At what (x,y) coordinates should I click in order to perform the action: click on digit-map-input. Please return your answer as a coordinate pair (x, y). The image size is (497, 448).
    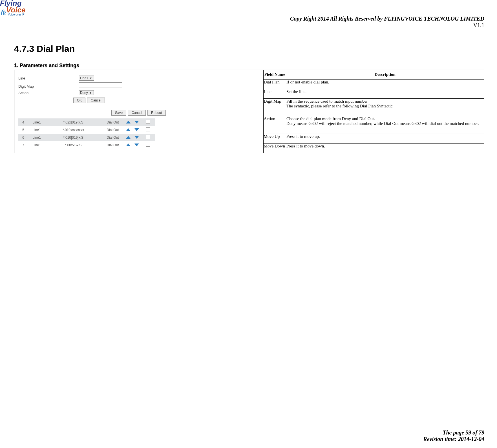
    Looking at the image, I should click on (100, 85).